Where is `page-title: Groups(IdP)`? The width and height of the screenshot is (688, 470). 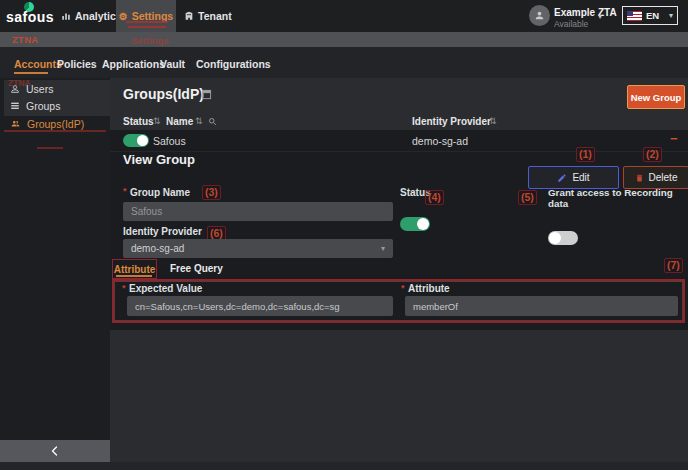 page-title: Groups(IdP) is located at coordinates (164, 94).